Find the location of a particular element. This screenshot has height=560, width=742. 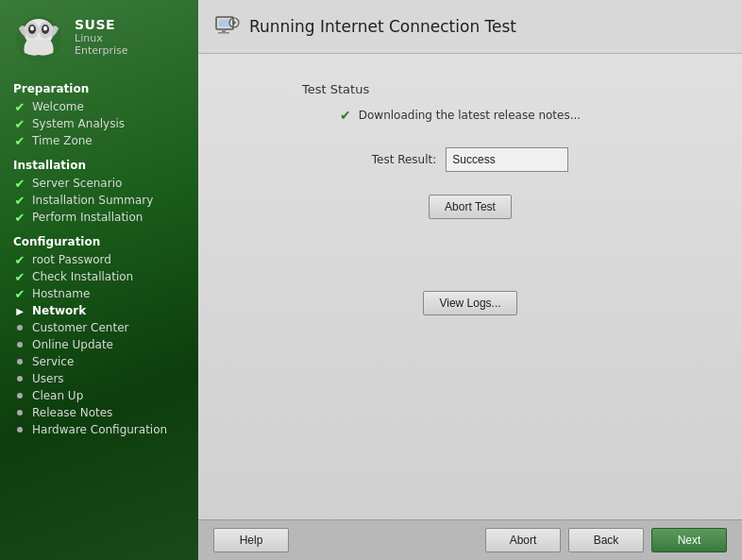

test-result-input is located at coordinates (507, 160).